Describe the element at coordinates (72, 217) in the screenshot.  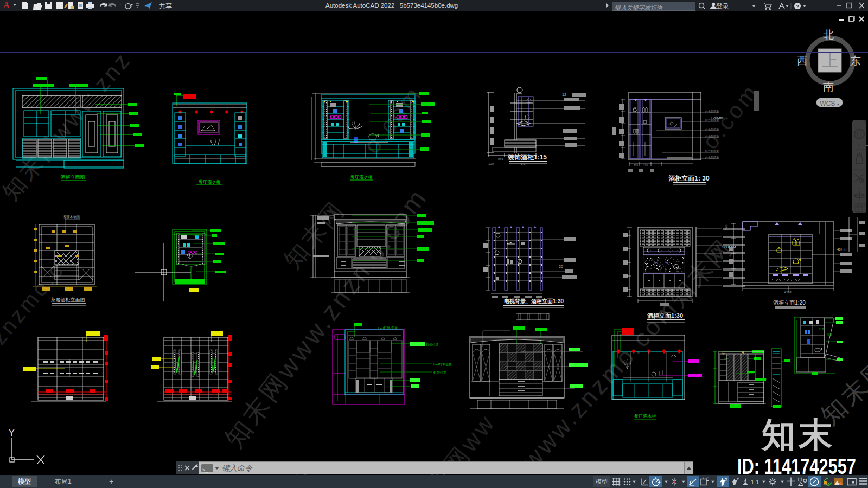
I see `svg-text: 壁要木物面` at that location.